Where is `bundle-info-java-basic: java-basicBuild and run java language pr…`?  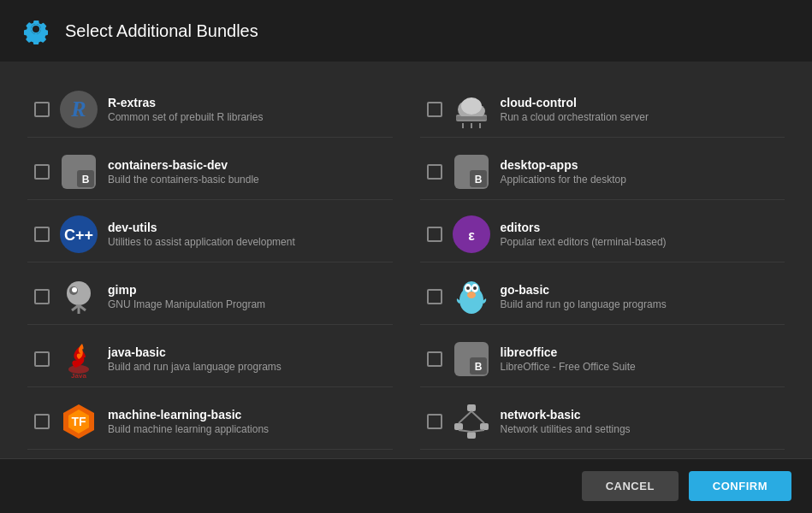
bundle-info-java-basic: java-basicBuild and run java language pr… is located at coordinates (246, 359).